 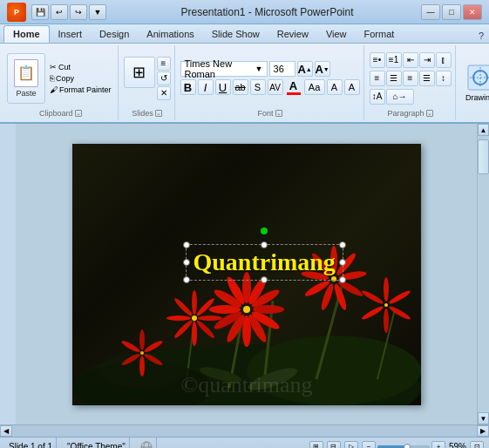 What do you see at coordinates (377, 97) in the screenshot?
I see `text-direction-button: ↕A` at bounding box center [377, 97].